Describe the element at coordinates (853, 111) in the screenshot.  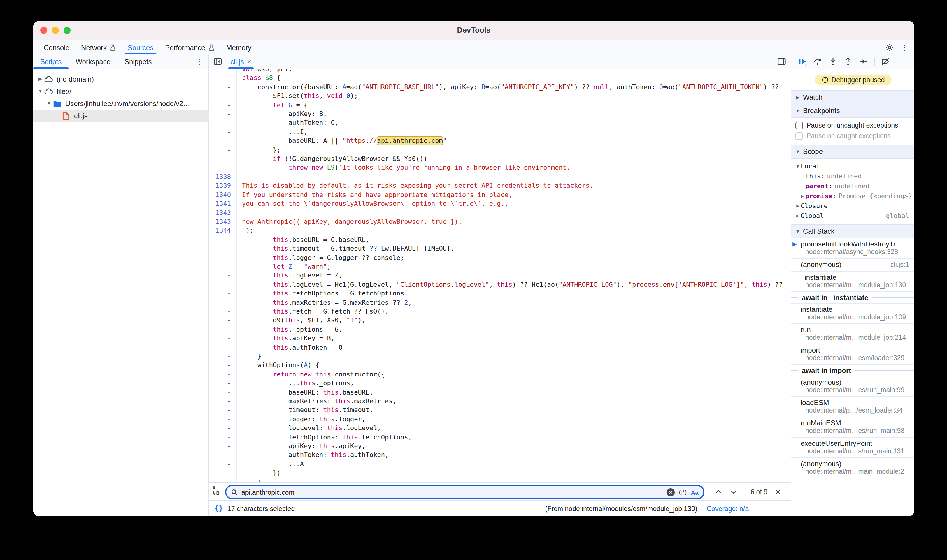
I see `section-breakpoints: ▼ Breakpoints` at that location.